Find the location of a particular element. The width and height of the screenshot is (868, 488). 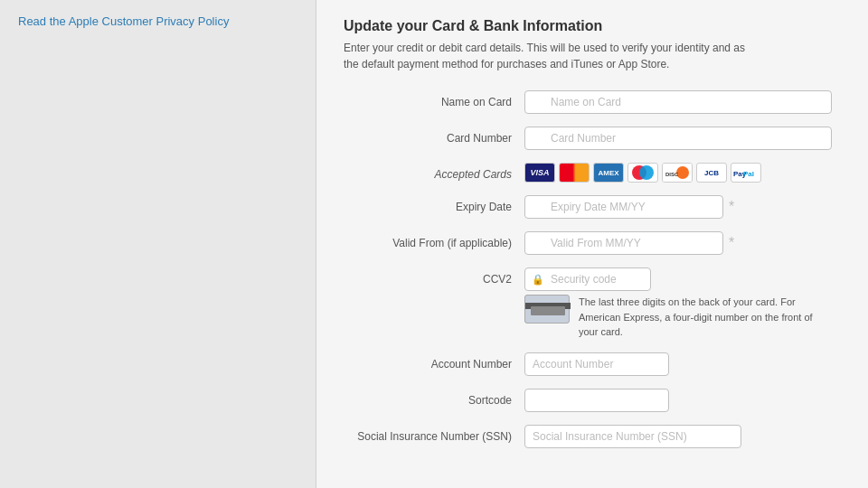

amex-badge: AMEX is located at coordinates (609, 173).